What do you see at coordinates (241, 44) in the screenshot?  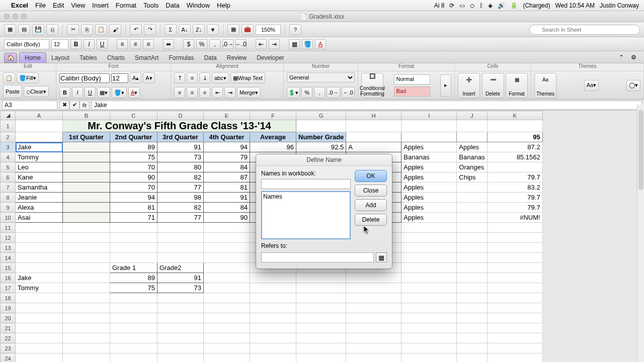 I see `decrease-decimal-icon: ←.0` at bounding box center [241, 44].